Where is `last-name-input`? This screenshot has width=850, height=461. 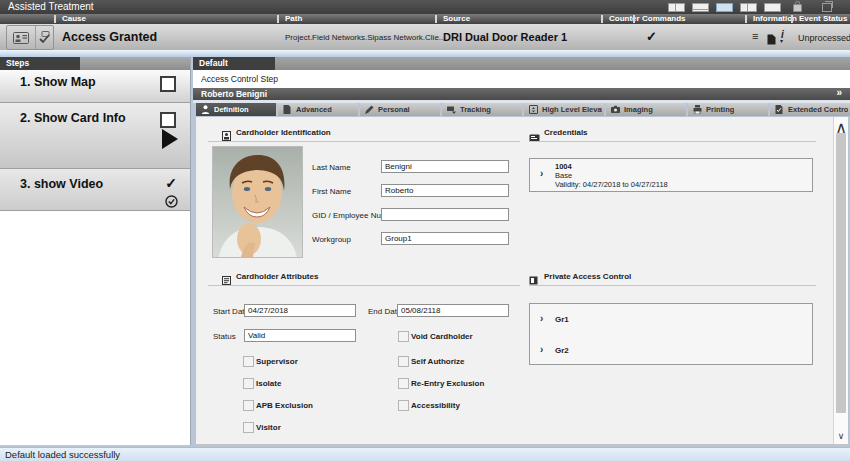 last-name-input is located at coordinates (445, 166).